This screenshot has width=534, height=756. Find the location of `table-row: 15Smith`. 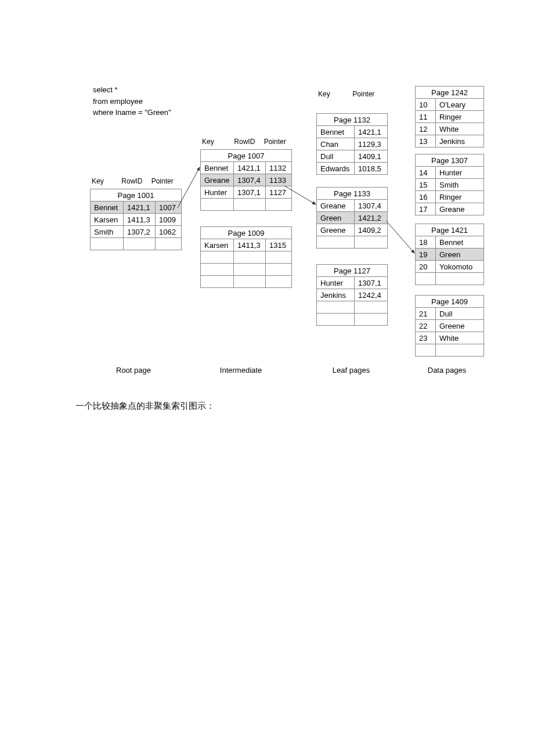

table-row: 15Smith is located at coordinates (450, 185).